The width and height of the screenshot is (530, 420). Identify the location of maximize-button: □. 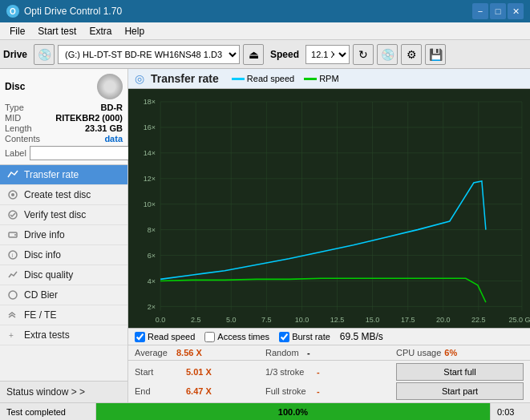
(498, 11).